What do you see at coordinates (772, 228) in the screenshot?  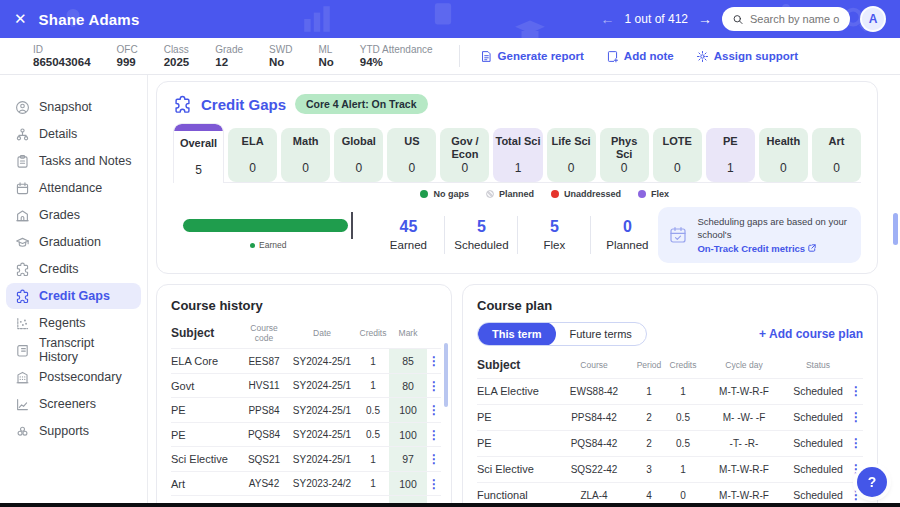 I see `note-text: Scheduling gaps are based on your school…` at bounding box center [772, 228].